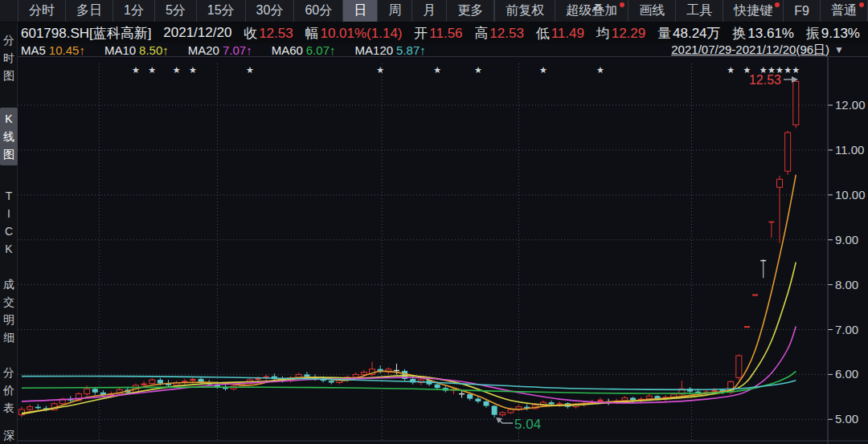 Image resolution: width=868 pixels, height=444 pixels. Describe the element at coordinates (757, 50) in the screenshot. I see `date-range-control: 2021/07/29-2021/12/20(96日) ▼` at that location.